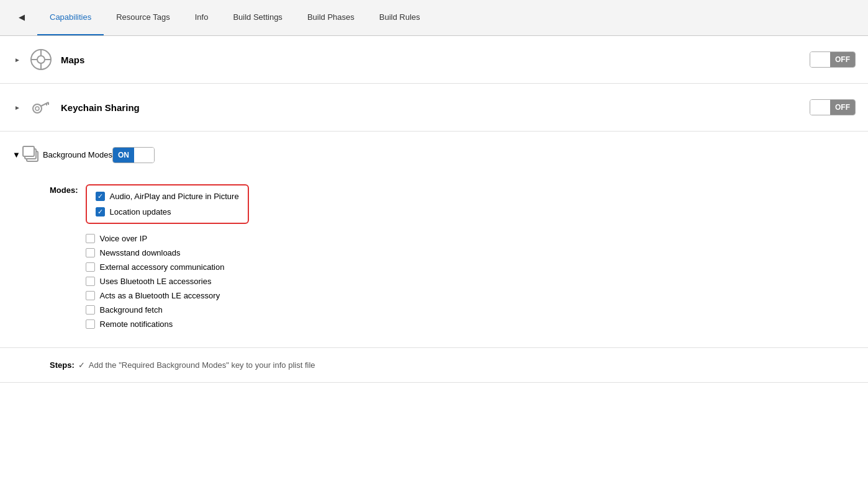  I want to click on mode-bluetooth-le-row: Uses Bluetooth LE accessories, so click(168, 282).